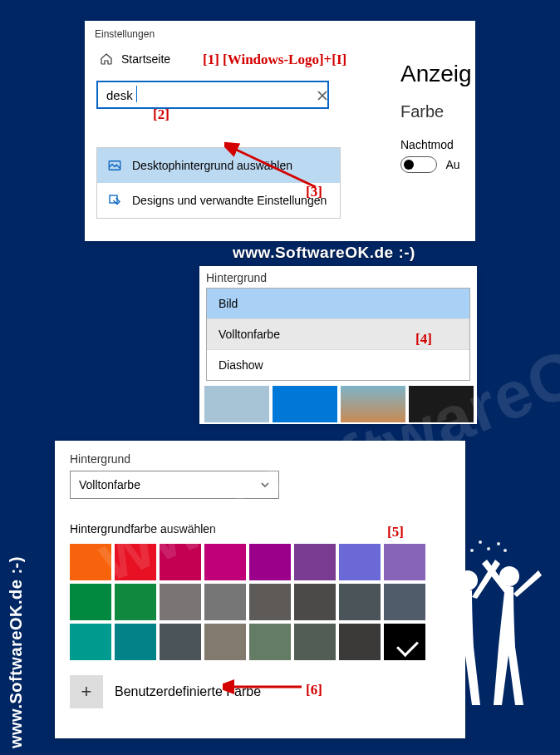  What do you see at coordinates (136, 94) in the screenshot?
I see `text-caret` at bounding box center [136, 94].